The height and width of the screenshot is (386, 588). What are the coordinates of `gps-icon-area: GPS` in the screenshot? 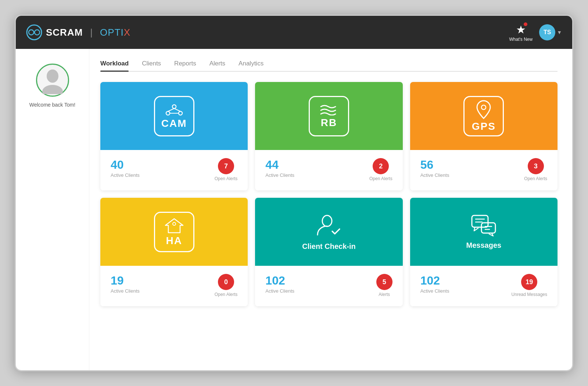 It's located at (484, 116).